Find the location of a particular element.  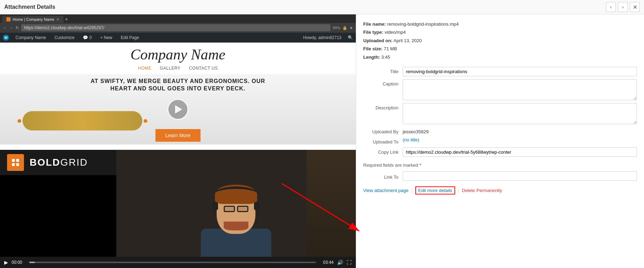

uploaded-to-link: (no title) is located at coordinates (520, 140).